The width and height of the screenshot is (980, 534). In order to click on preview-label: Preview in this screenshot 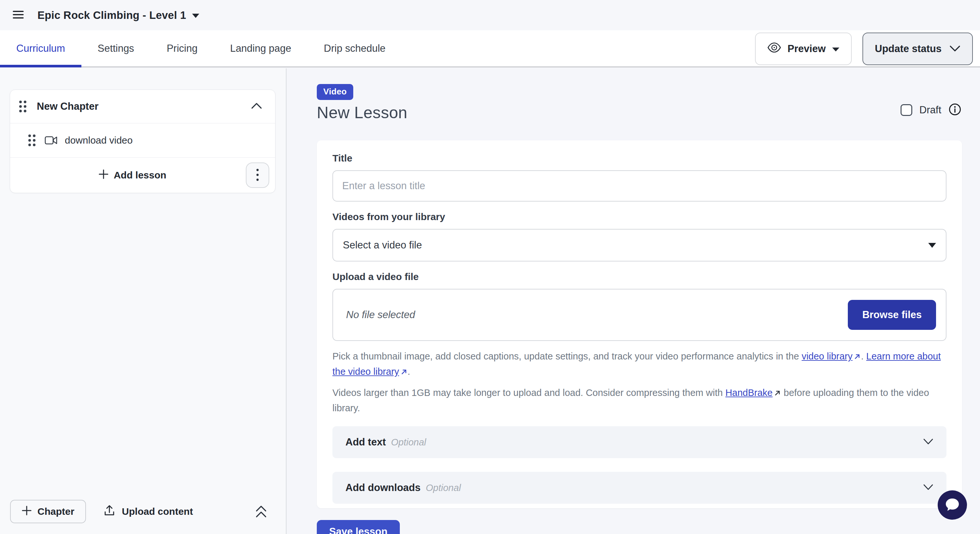, I will do `click(807, 49)`.